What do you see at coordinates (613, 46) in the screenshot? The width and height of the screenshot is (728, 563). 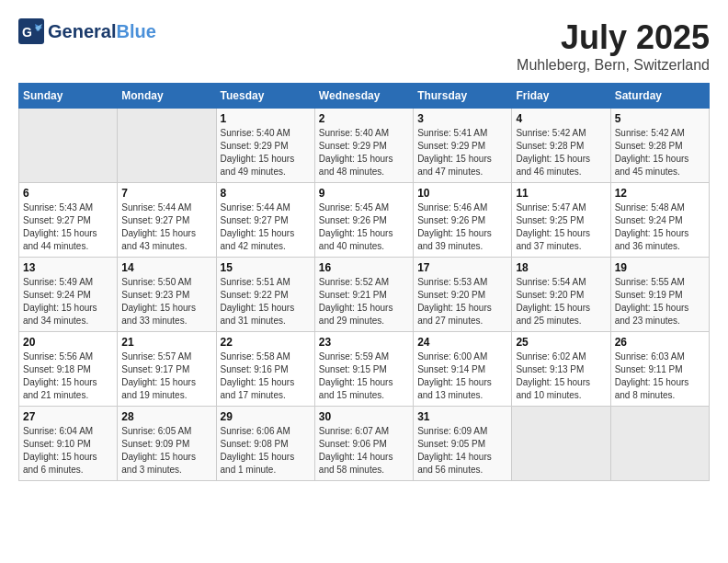 I see `title-block: July 2025 Muhleberg, Bern, Switzerland` at bounding box center [613, 46].